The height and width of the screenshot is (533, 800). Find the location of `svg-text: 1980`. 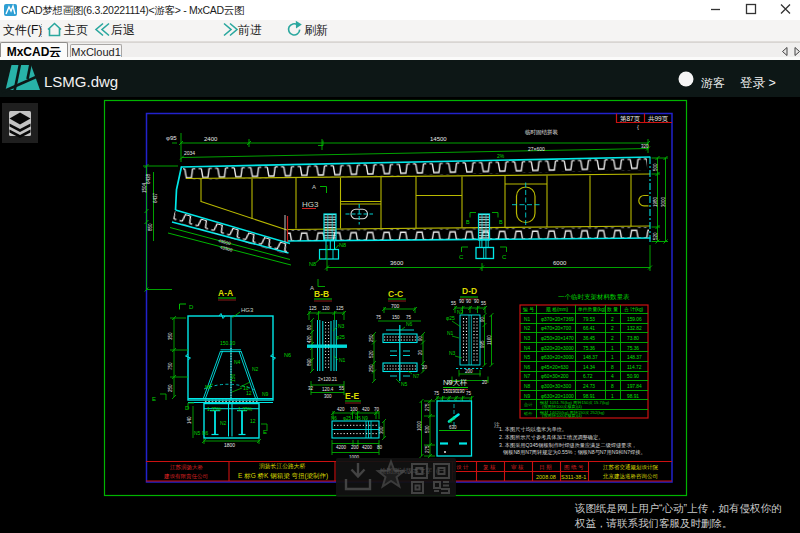

svg-text: 1980 is located at coordinates (656, 202).